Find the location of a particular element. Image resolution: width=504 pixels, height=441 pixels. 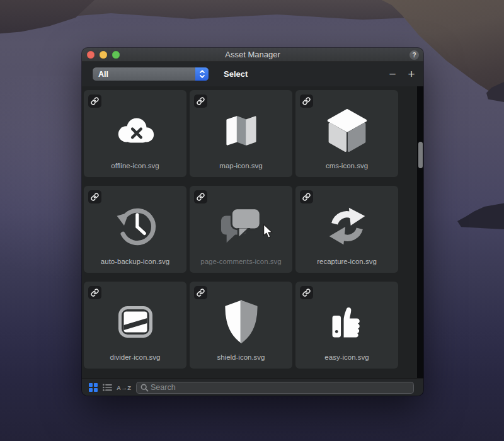

asset-cell-page-comments: page-comments-icon.svg is located at coordinates (241, 229).